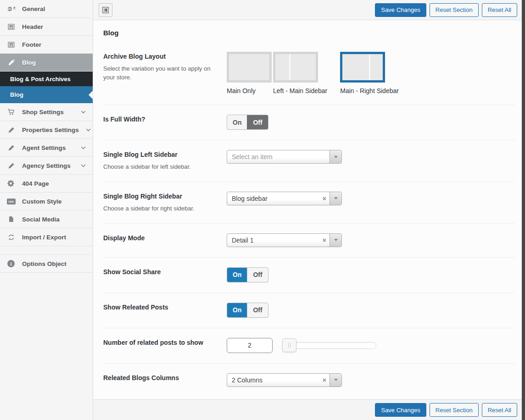 Image resolution: width=525 pixels, height=420 pixels. Describe the element at coordinates (161, 378) in the screenshot. I see `setting-label: Releated Blogs Columns` at that location.